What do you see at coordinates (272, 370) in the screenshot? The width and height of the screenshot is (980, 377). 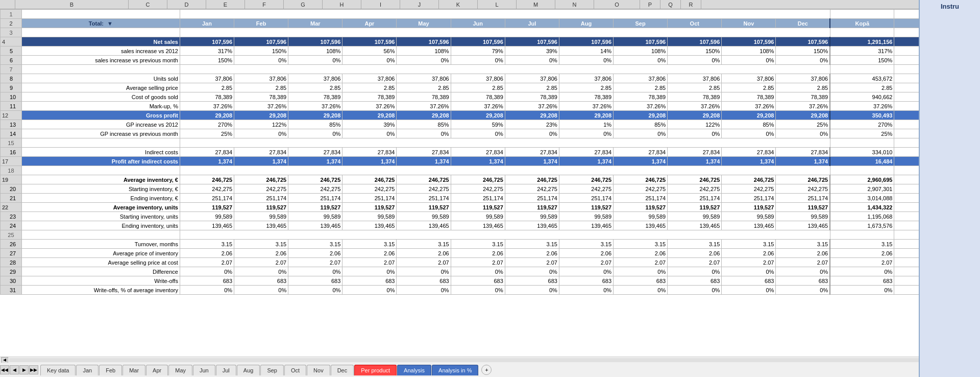 I see `tab-sep: Sep` at bounding box center [272, 370].